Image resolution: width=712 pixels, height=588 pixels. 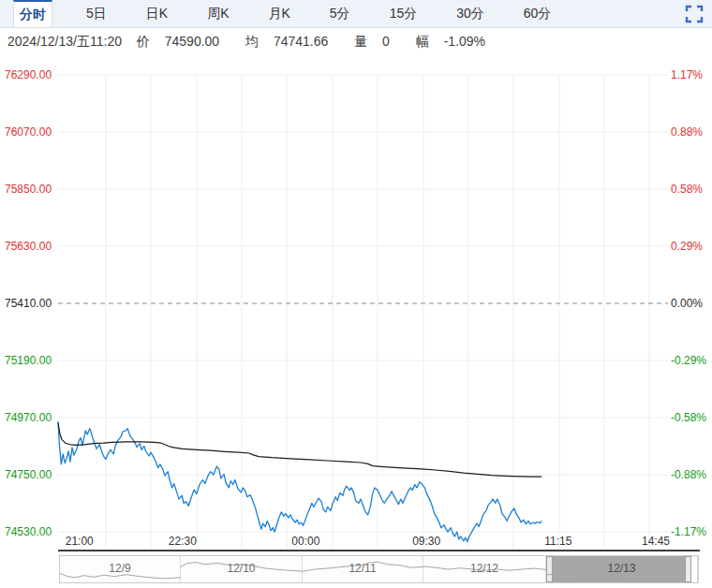 What do you see at coordinates (687, 189) in the screenshot?
I see `percent-axis-label: 0.58%` at bounding box center [687, 189].